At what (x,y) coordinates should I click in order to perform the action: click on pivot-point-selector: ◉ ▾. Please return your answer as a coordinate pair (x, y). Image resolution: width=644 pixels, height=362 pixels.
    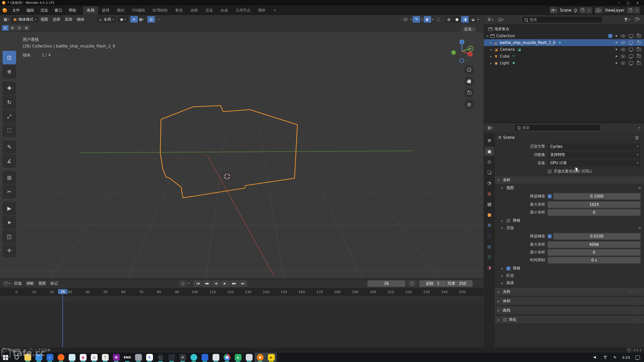
    Looking at the image, I should click on (123, 19).